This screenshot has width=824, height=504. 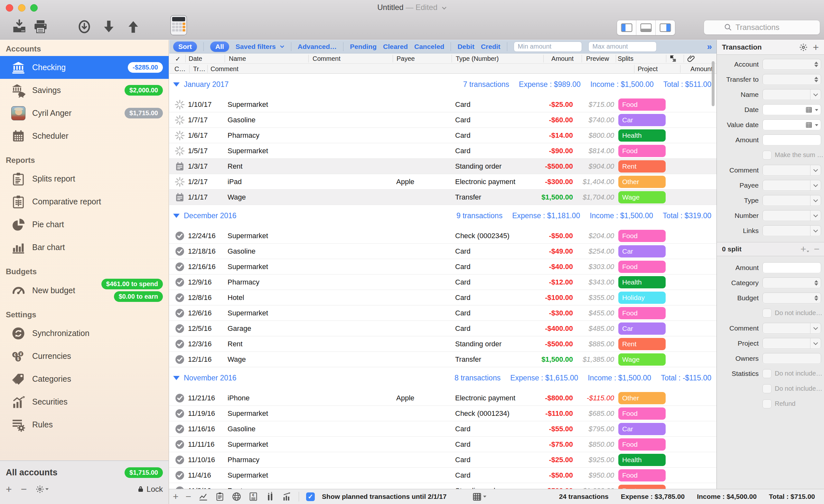 What do you see at coordinates (713, 84) in the screenshot?
I see `scrollbar-thumb` at bounding box center [713, 84].